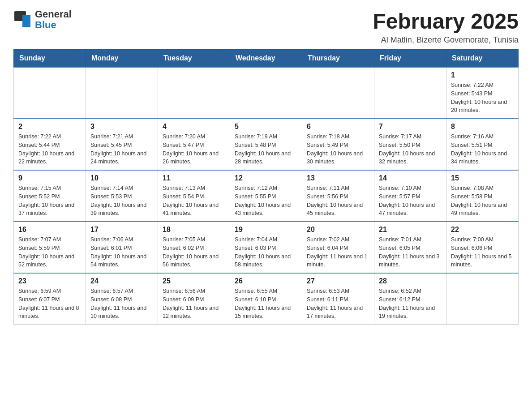 This screenshot has height=411, width=532. Describe the element at coordinates (50, 150) in the screenshot. I see `day-info: Sunrise: 7:22 AMSunset: 5:44 PMDaylight:…` at that location.